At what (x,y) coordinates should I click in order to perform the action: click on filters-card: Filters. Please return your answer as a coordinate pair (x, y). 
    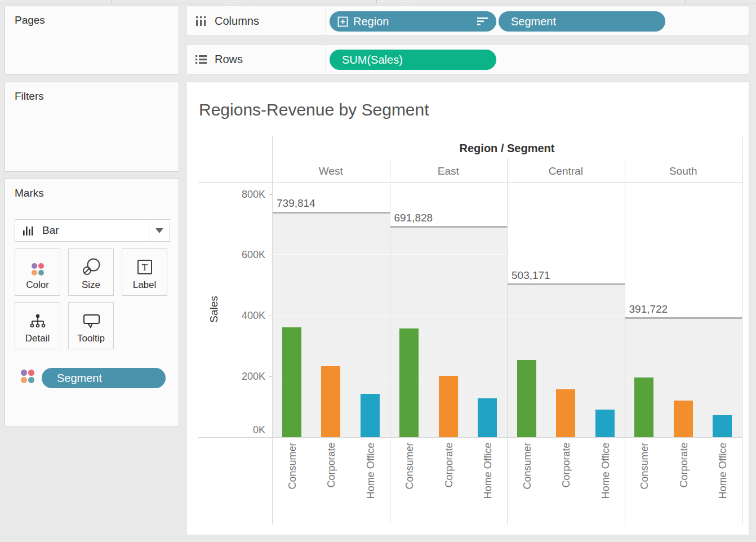
    Looking at the image, I should click on (92, 127).